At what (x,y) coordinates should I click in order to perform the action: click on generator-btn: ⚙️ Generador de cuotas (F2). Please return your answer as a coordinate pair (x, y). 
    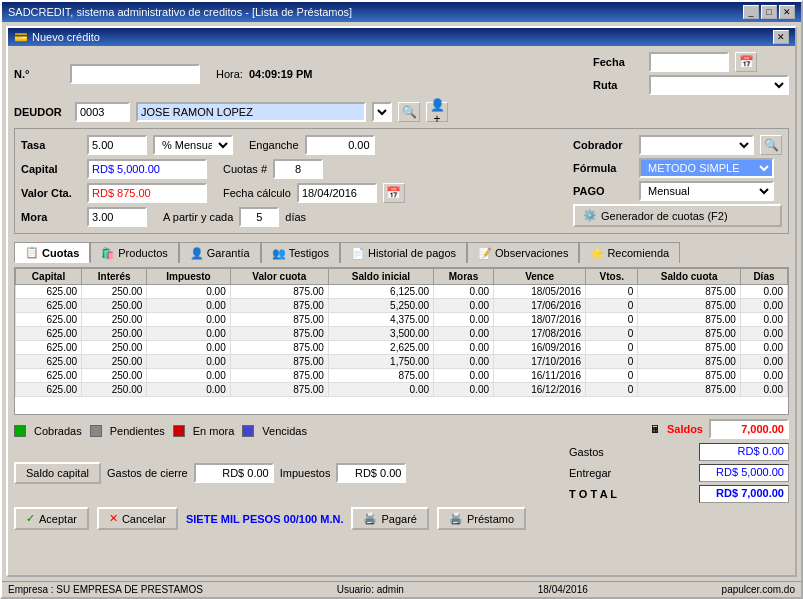
    Looking at the image, I should click on (678, 216).